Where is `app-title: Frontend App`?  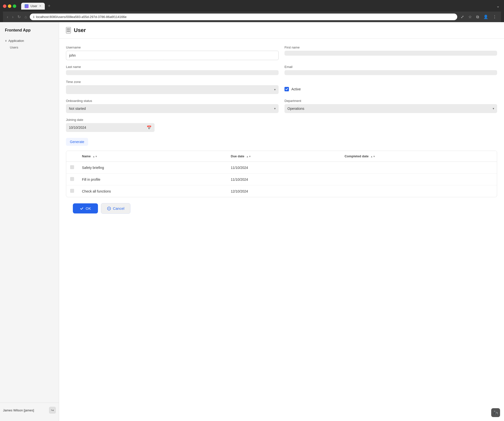
app-title: Frontend App is located at coordinates (30, 32).